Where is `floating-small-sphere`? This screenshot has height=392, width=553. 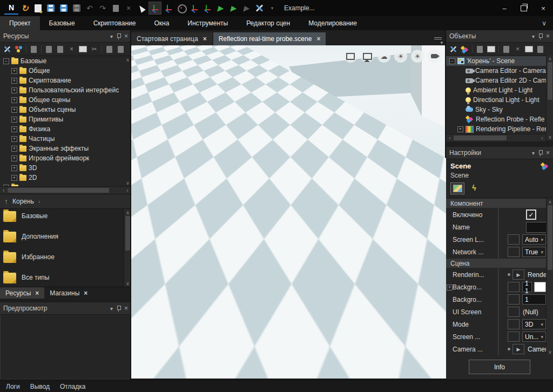 floating-small-sphere is located at coordinates (276, 281).